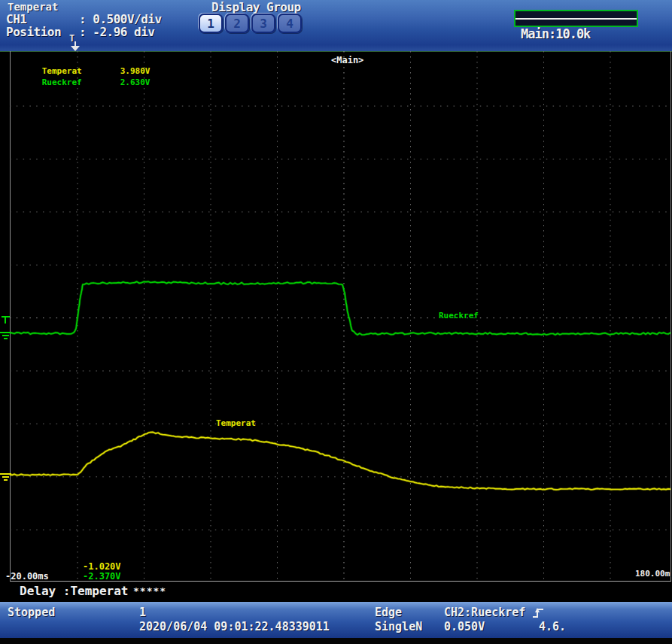 The width and height of the screenshot is (672, 644). What do you see at coordinates (42, 32) in the screenshot?
I see `position-name: Position` at bounding box center [42, 32].